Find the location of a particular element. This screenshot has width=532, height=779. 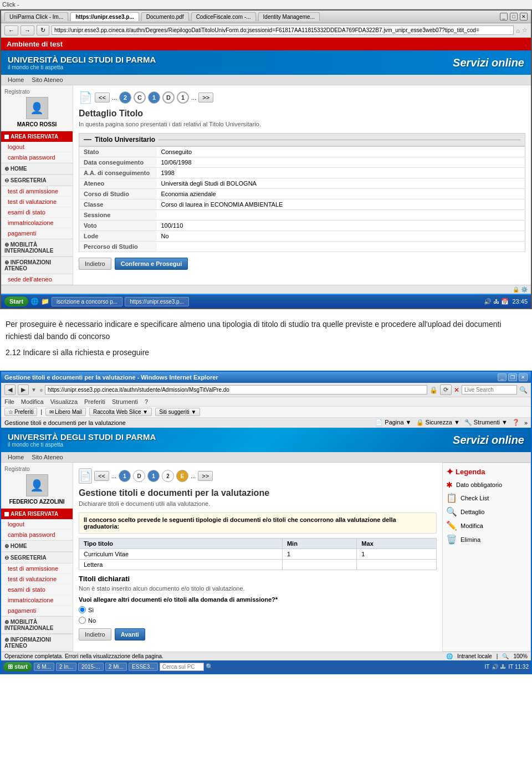

step2-1b: 1 is located at coordinates (154, 476).